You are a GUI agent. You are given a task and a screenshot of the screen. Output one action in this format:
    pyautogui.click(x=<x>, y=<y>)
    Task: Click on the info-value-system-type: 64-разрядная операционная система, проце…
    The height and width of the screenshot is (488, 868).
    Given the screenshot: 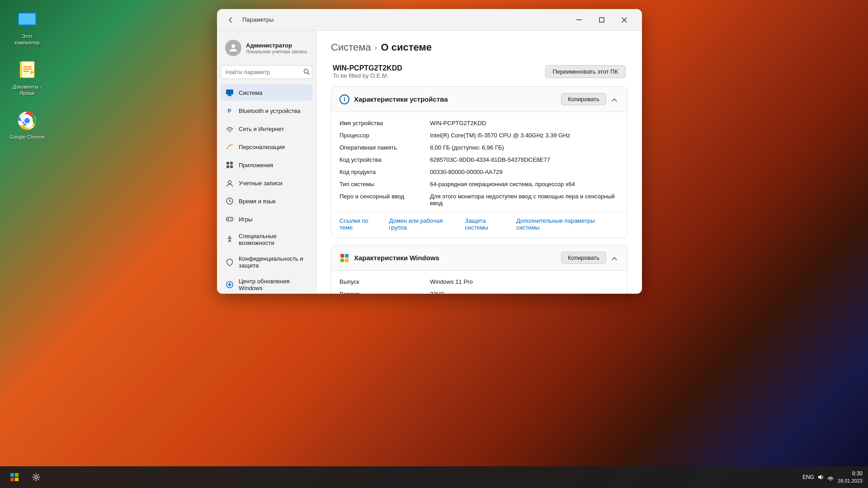 What is the action you would take?
    pyautogui.click(x=503, y=184)
    